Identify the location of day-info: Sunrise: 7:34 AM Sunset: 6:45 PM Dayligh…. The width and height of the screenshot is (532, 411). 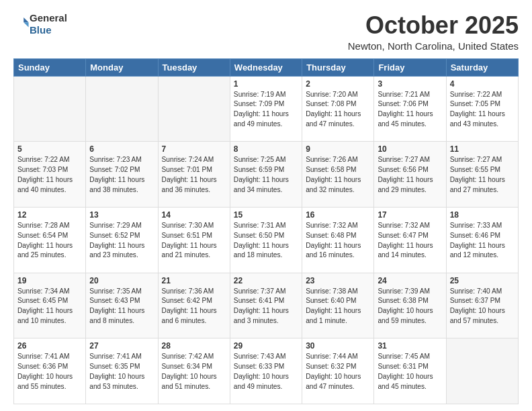
(50, 306).